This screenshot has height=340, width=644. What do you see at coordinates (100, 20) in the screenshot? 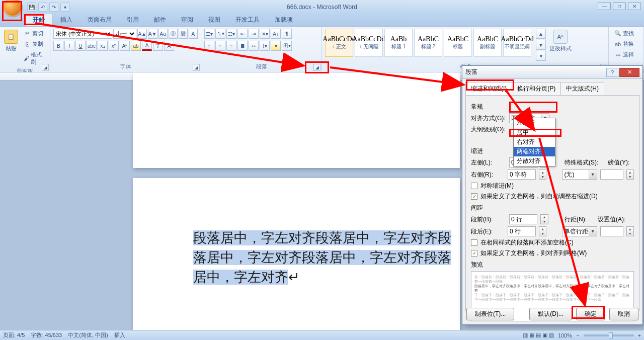
I see `tab-page-layout: 页面布局` at bounding box center [100, 20].